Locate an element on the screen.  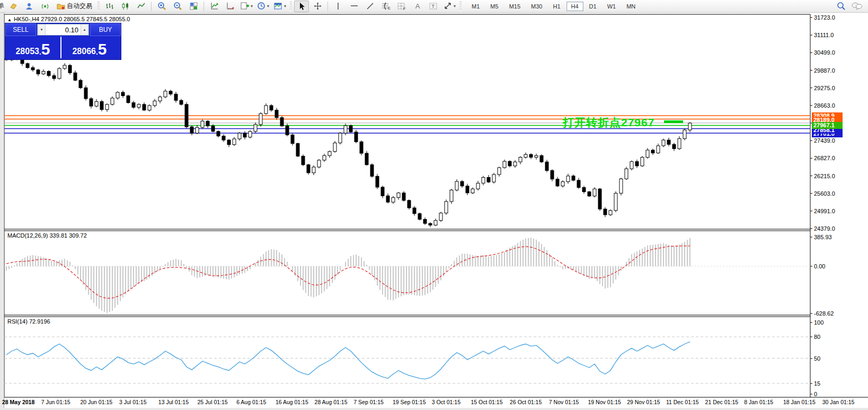
price-tick-label: 31111.0 is located at coordinates (823, 35).